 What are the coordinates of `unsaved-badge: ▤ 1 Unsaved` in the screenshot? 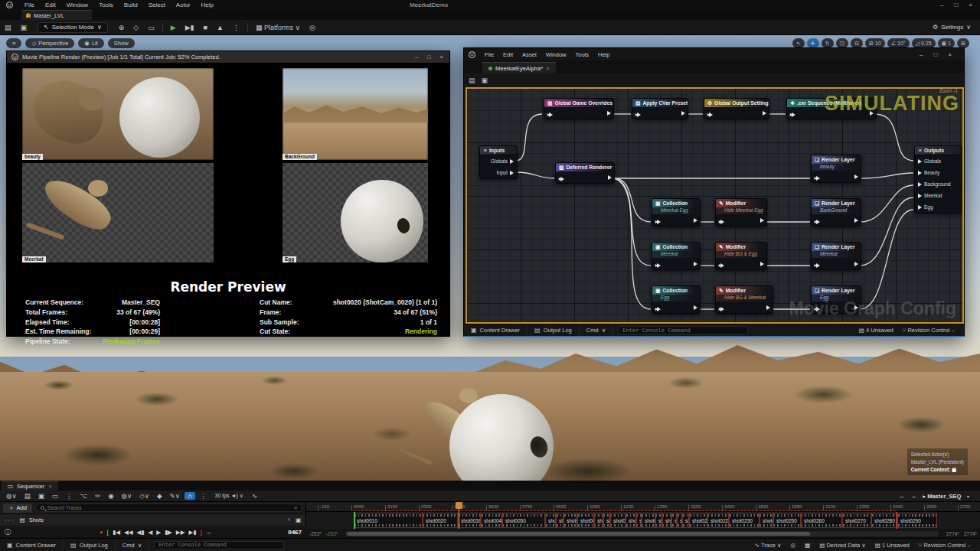 It's located at (893, 545).